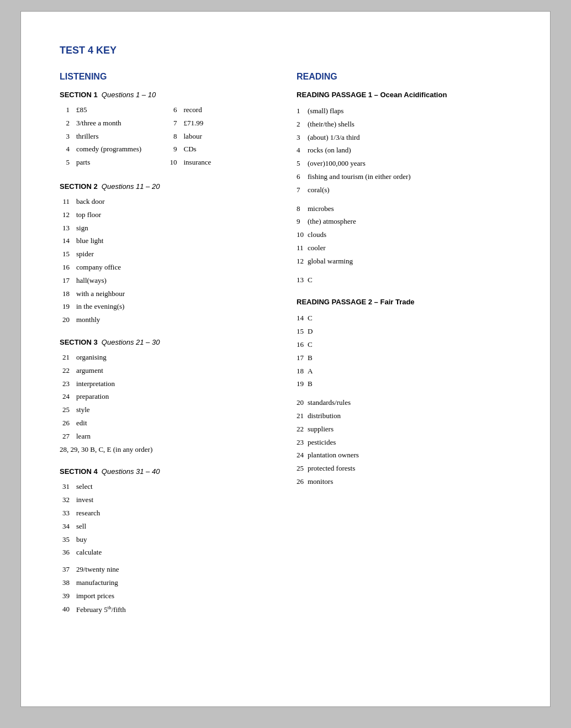 The image size is (571, 728). I want to click on answer-text: company office, so click(176, 267).